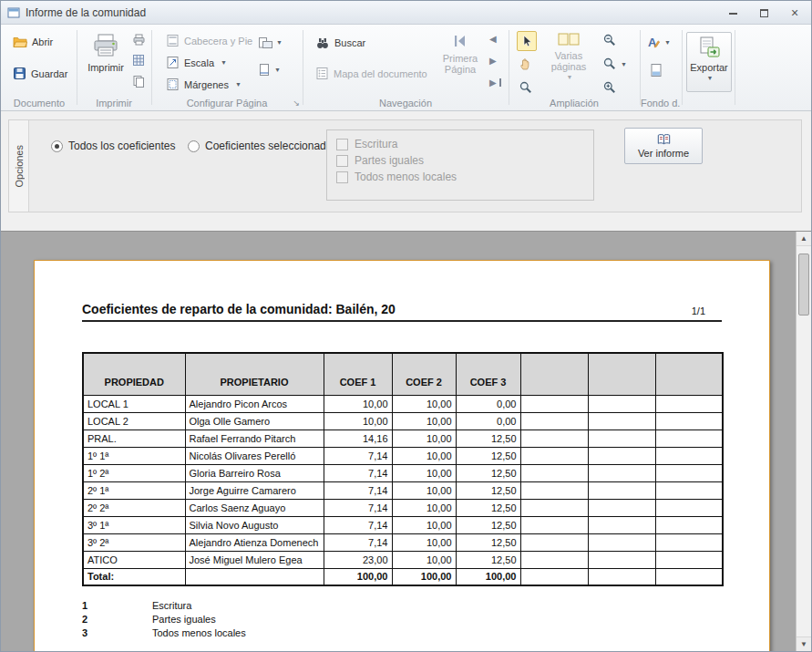 The image size is (812, 652). I want to click on ribbon-group-navegacion: Buscar Mapa del documento Primera Página…, so click(406, 67).